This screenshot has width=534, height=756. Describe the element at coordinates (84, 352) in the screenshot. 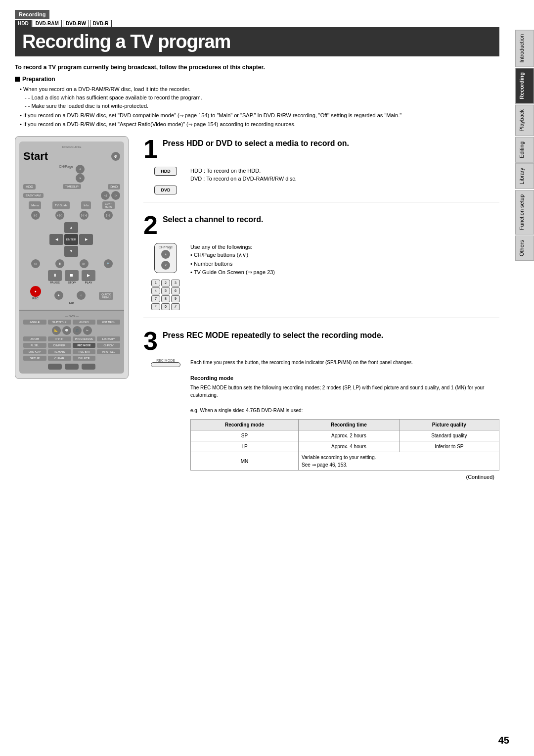

I see `time-bar-button: TIME BAR` at that location.